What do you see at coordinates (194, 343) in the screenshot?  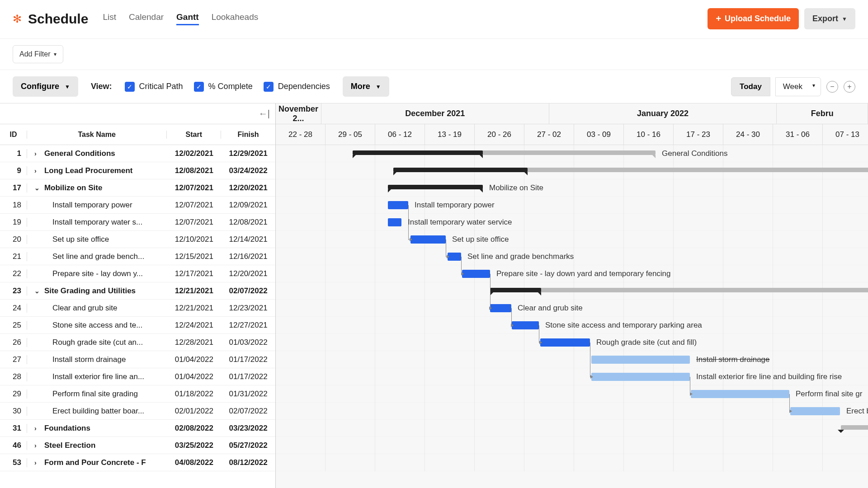 I see `task-start: 12/28/2021` at bounding box center [194, 343].